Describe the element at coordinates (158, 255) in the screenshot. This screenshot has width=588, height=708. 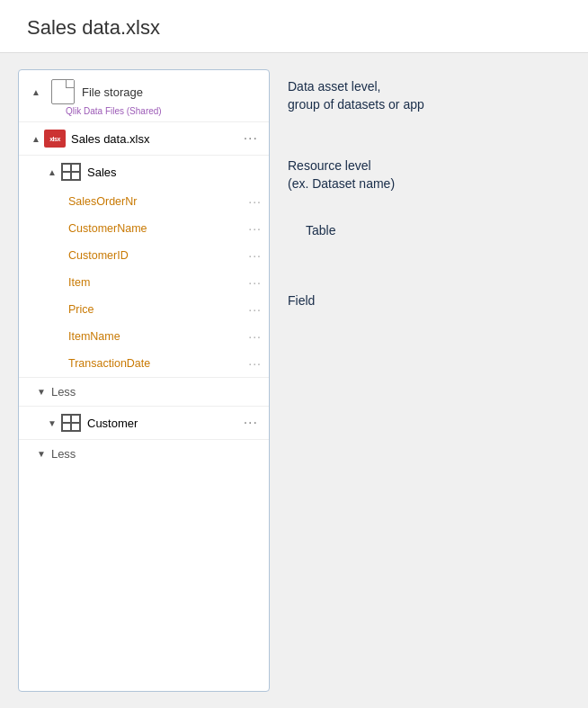
I see `field-customerid: CustomerID` at that location.